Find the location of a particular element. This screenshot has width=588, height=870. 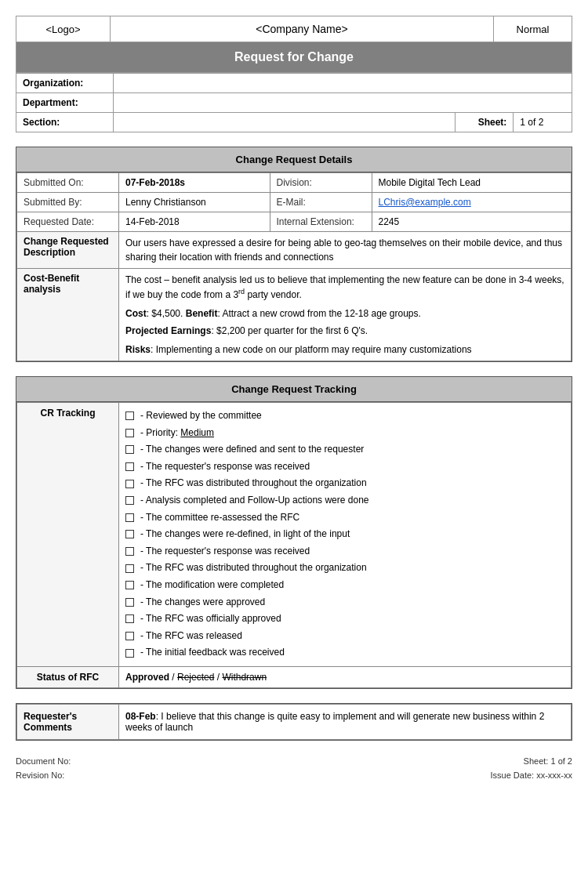

tracking-item-text: - The RFC was officially approved is located at coordinates (211, 619).